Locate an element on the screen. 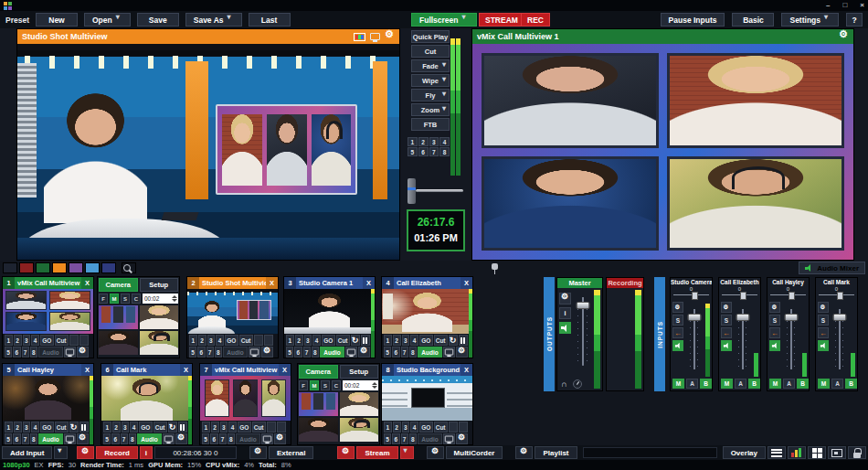 This screenshot has height=470, width=868. mode-f-button: F is located at coordinates (303, 386).